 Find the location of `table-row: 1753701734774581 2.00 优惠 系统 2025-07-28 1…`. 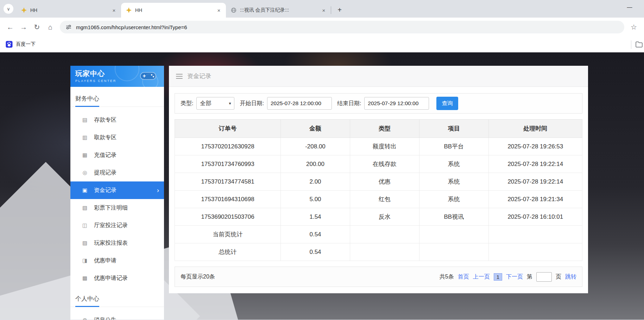

table-row: 1753701734774581 2.00 优惠 系统 2025-07-28 1… is located at coordinates (379, 182).